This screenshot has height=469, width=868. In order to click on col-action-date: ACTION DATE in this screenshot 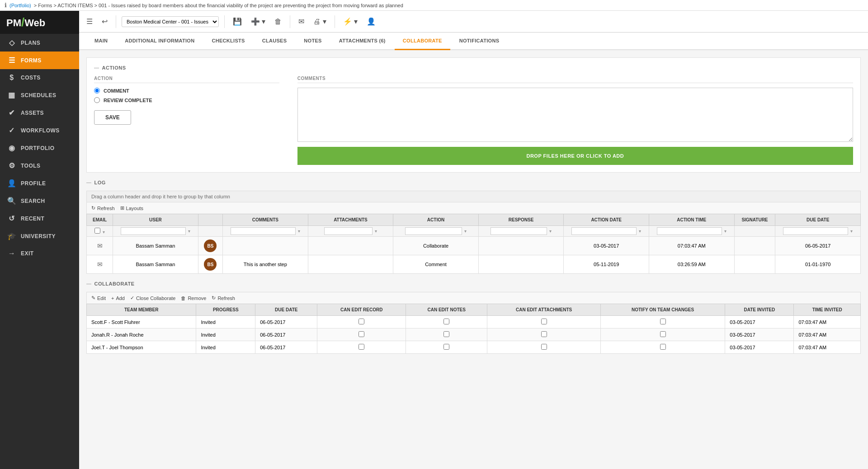, I will do `click(607, 220)`.